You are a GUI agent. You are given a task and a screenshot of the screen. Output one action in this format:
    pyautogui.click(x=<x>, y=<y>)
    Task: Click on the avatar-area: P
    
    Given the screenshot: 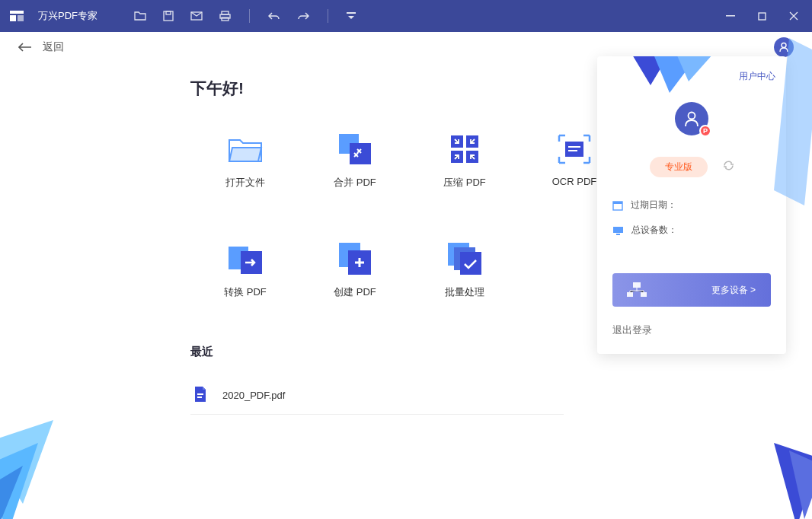 What is the action you would take?
    pyautogui.click(x=692, y=119)
    